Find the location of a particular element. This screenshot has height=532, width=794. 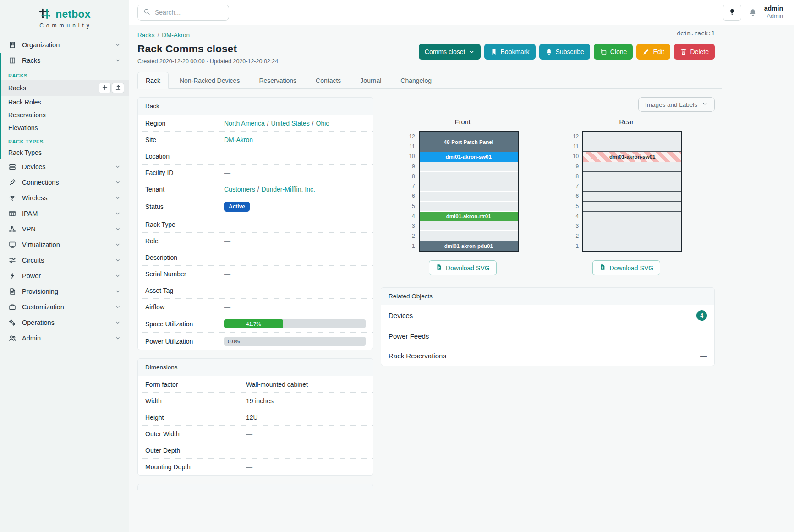

value-link: Ohio is located at coordinates (323, 123).